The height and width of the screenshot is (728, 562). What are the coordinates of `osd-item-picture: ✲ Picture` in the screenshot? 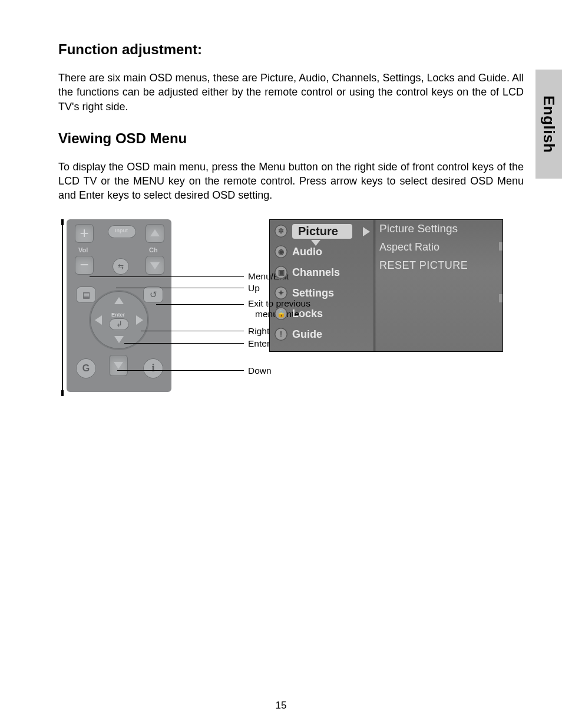 It's located at (322, 231).